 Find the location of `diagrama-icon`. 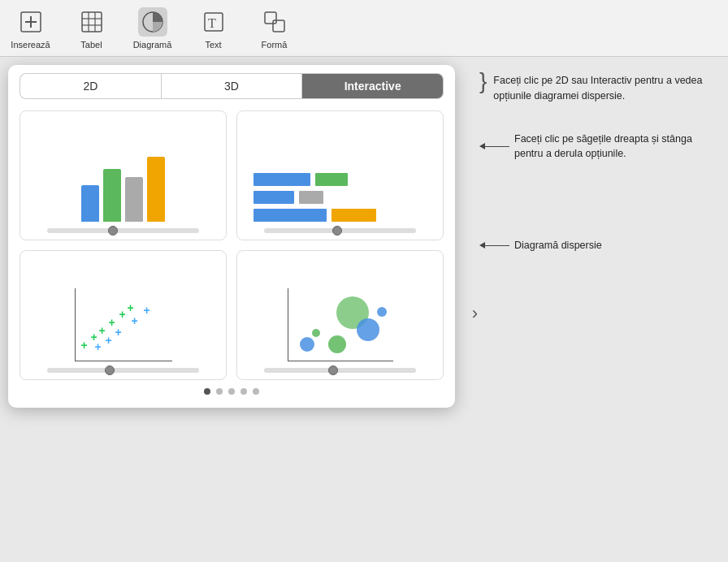

diagrama-icon is located at coordinates (153, 22).